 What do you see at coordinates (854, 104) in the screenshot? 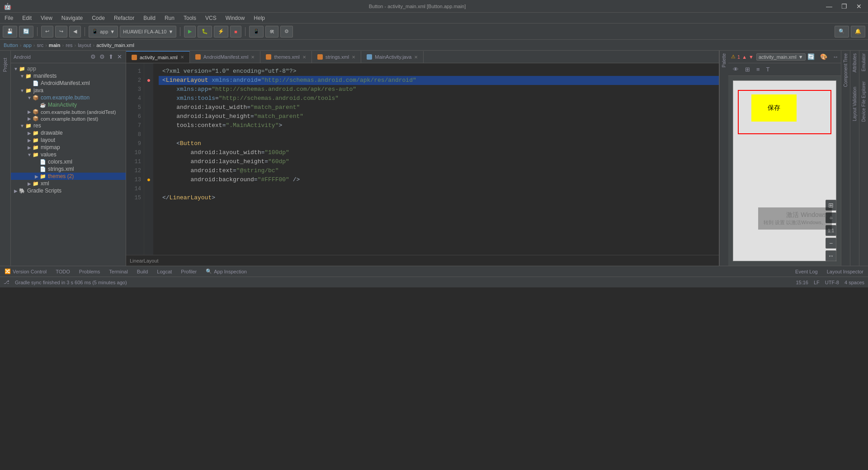
I see `layout-validation-tab: Layout Validation` at bounding box center [854, 104].